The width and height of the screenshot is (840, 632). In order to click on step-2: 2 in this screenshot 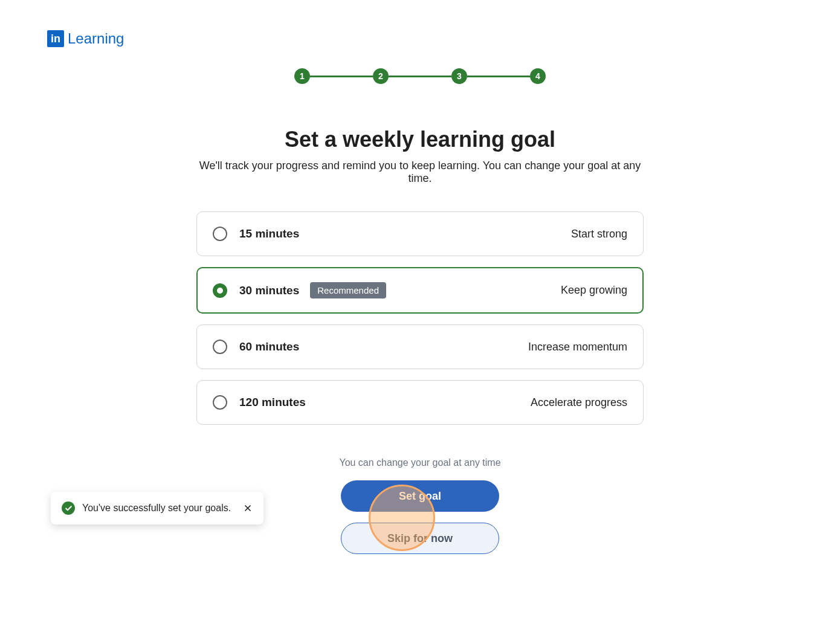, I will do `click(381, 76)`.